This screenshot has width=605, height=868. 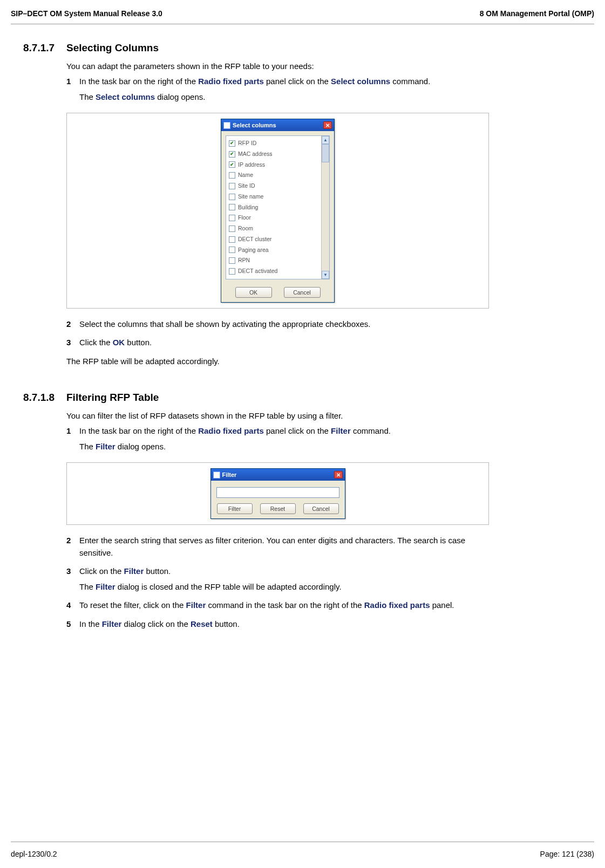 I want to click on column-option-label: Paging area, so click(x=254, y=250).